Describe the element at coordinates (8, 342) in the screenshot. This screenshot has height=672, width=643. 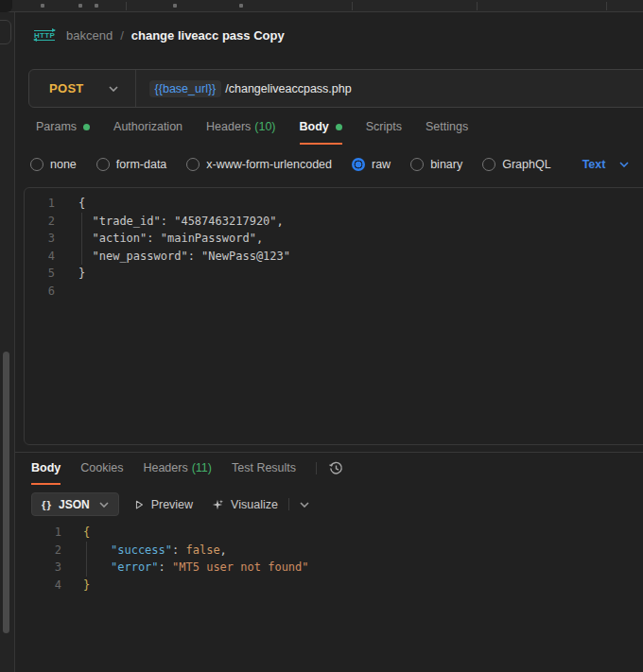
I see `left-sidebar` at that location.